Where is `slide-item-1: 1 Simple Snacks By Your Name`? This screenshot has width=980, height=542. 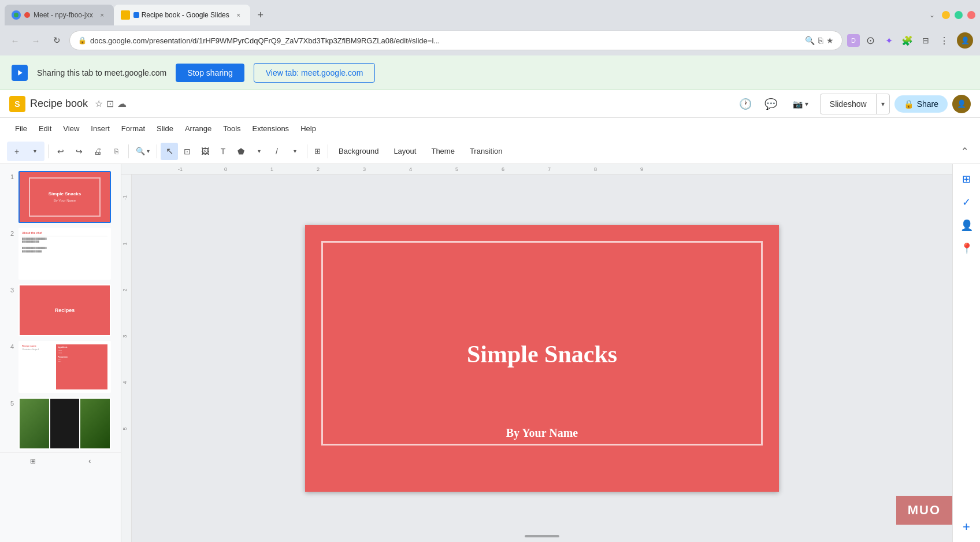
slide-item-1: 1 Simple Snacks By Your Name is located at coordinates (60, 197).